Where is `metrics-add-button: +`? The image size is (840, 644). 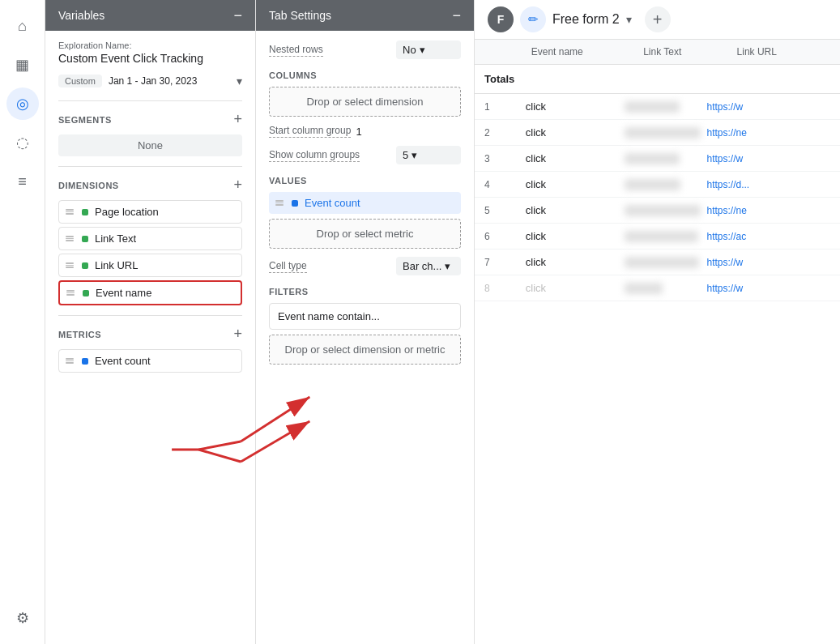
metrics-add-button: + is located at coordinates (238, 334).